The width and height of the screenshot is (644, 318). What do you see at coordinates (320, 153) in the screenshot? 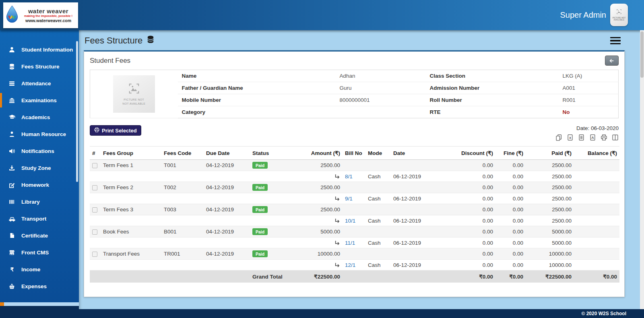
I see `column-header-amount: Amount (₹)` at bounding box center [320, 153].